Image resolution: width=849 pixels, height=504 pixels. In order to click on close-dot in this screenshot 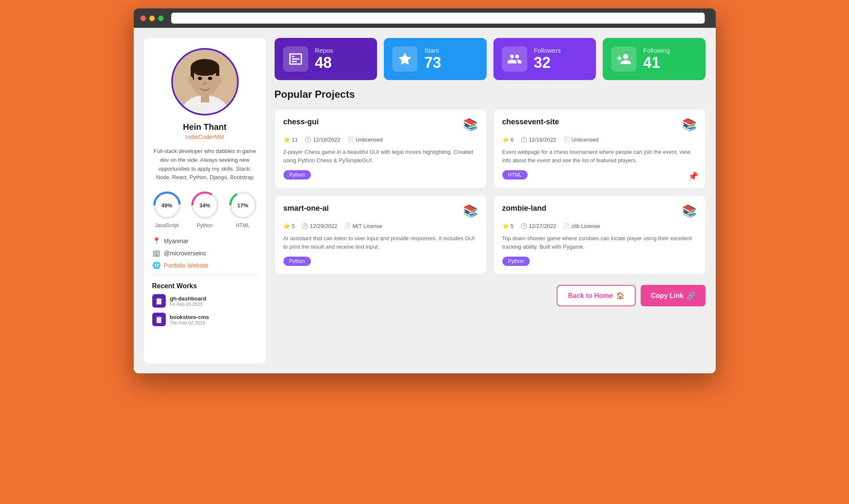, I will do `click(143, 19)`.